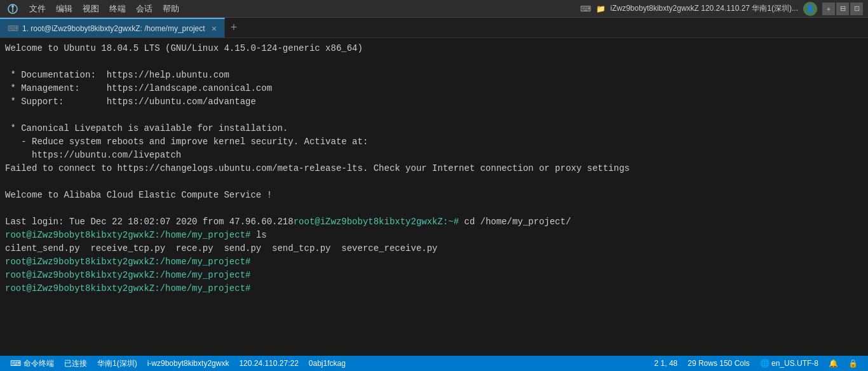 The height and width of the screenshot is (371, 868). Describe the element at coordinates (117, 363) in the screenshot. I see `status-region-label: 华南1(深圳)` at that location.